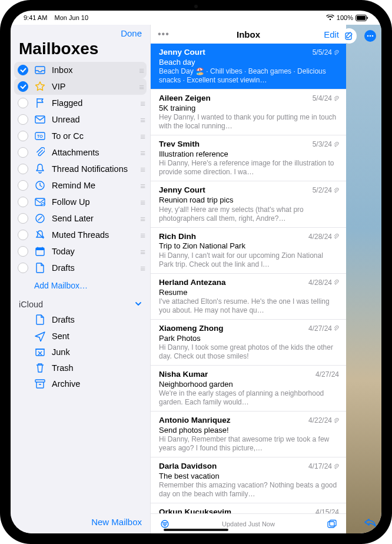  I want to click on add-mailbox-button: Add Mailbox…, so click(80, 287).